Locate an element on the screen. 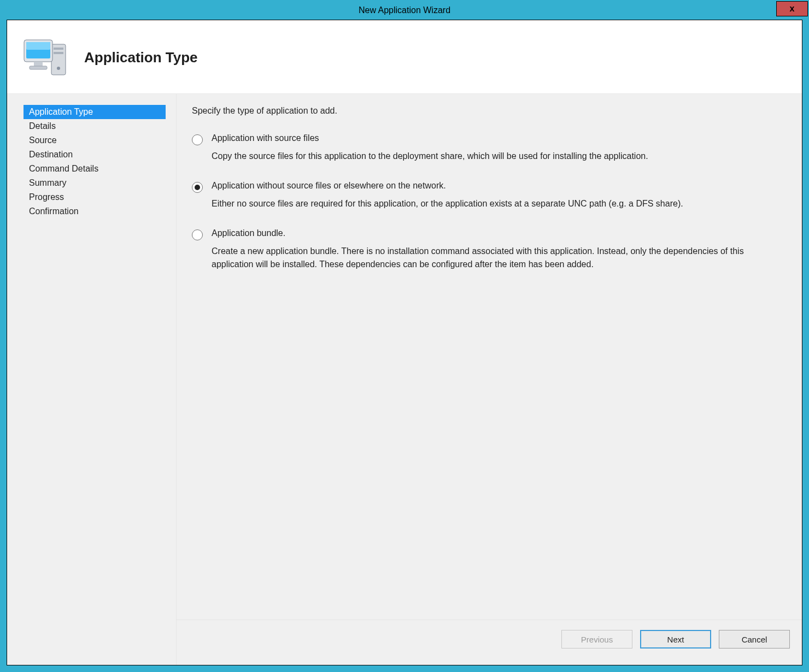  close-icon: x is located at coordinates (793, 9).